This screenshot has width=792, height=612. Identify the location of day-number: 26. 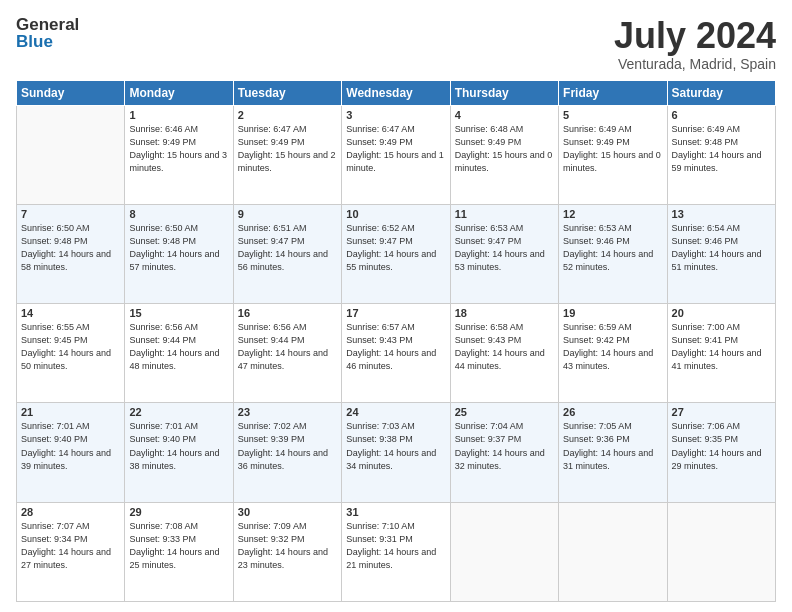
(612, 412).